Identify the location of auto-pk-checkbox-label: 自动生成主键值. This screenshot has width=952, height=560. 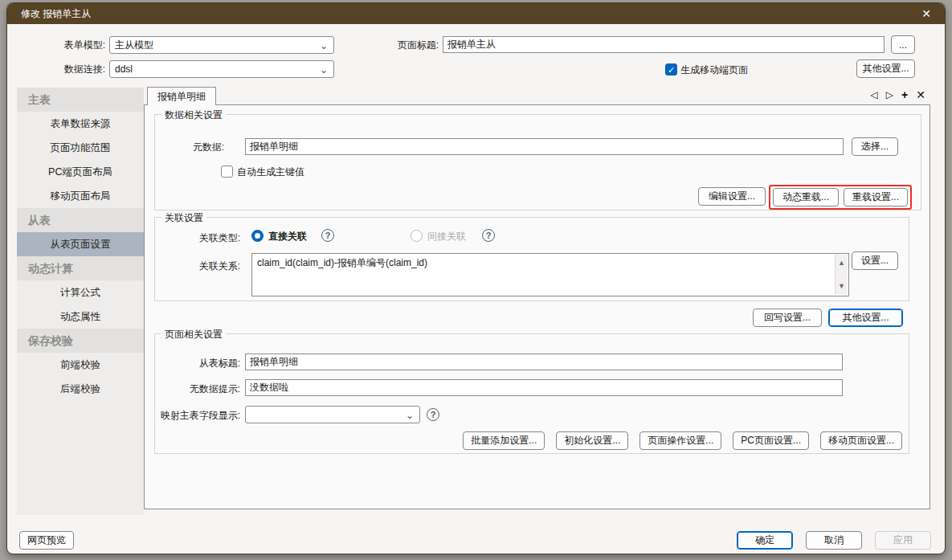
(271, 172).